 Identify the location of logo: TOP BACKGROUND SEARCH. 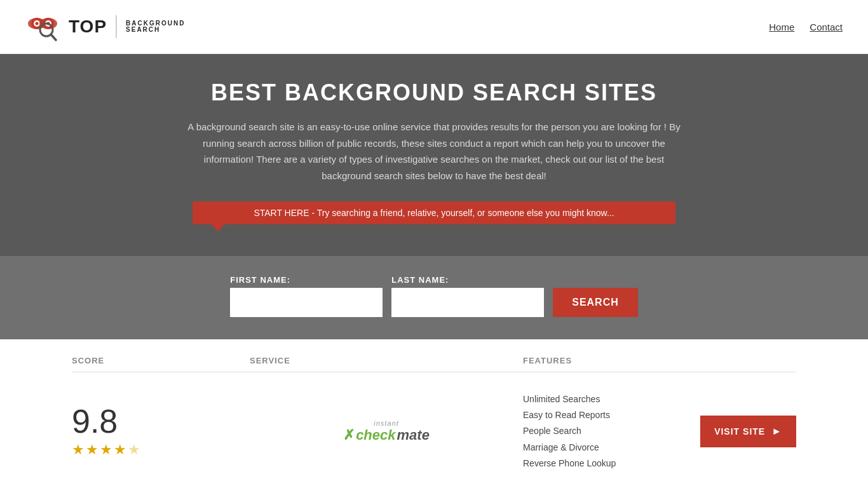
(105, 27).